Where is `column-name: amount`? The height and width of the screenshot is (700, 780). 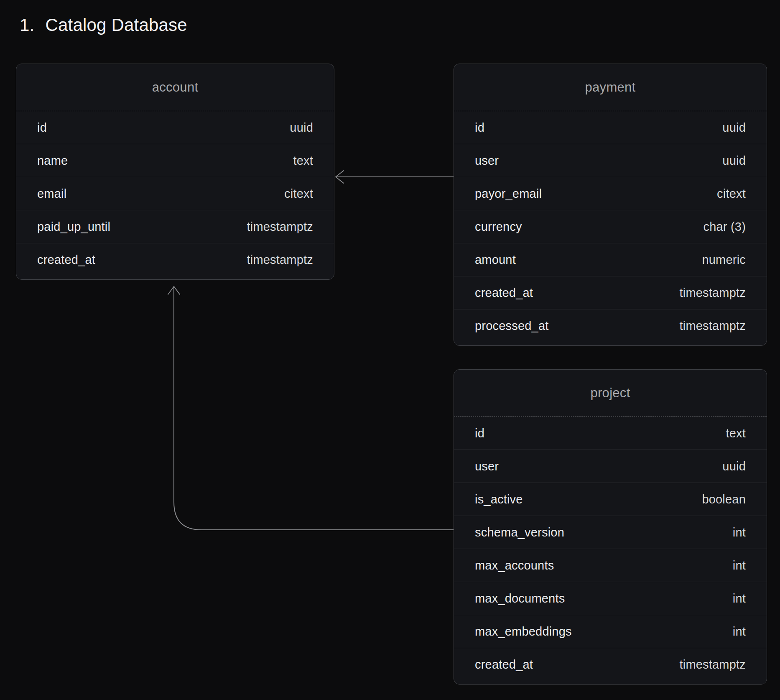 column-name: amount is located at coordinates (495, 260).